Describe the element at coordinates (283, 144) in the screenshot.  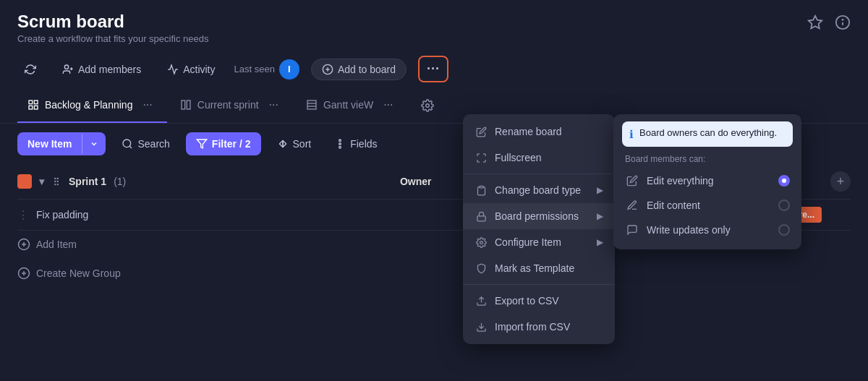
I see `sort-icon` at that location.